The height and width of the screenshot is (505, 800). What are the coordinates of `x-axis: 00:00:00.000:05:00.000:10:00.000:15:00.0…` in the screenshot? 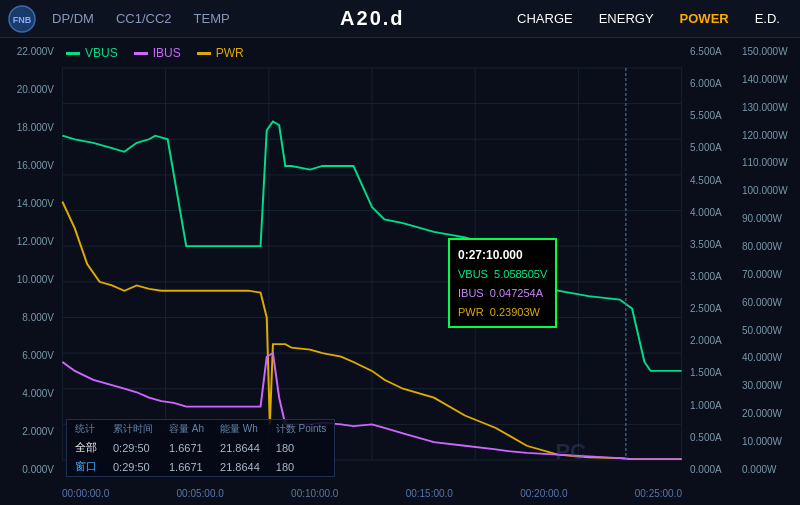 It's located at (372, 494).